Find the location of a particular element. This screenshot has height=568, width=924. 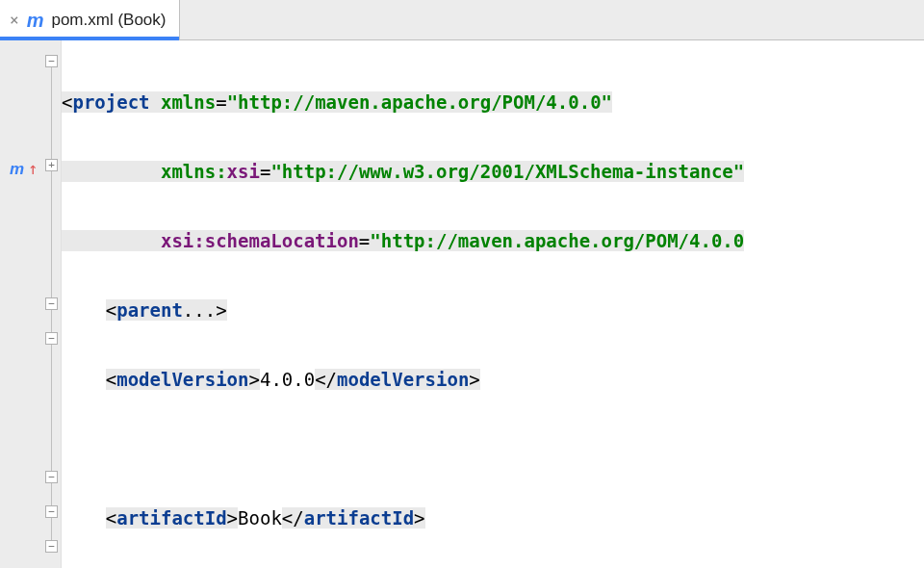

fold-gutter: − + − − − − − is located at coordinates (52, 304).